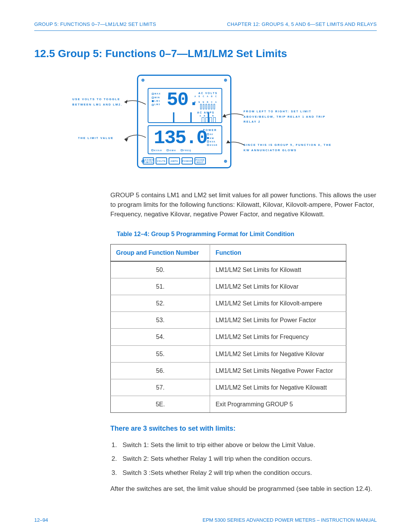 This screenshot has height=532, width=411. Describe the element at coordinates (206, 97) in the screenshot. I see `ac-volts-sub1: A B C A B C` at that location.